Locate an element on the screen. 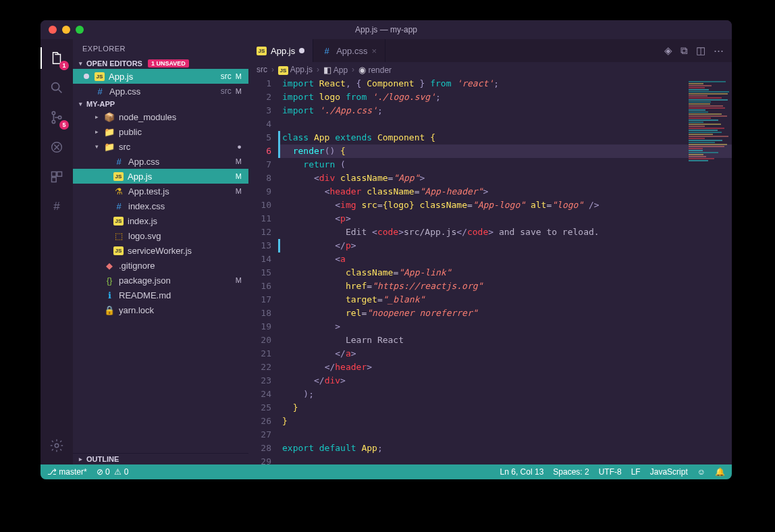 The height and width of the screenshot is (532, 775). line-number: 1 is located at coordinates (260, 84).